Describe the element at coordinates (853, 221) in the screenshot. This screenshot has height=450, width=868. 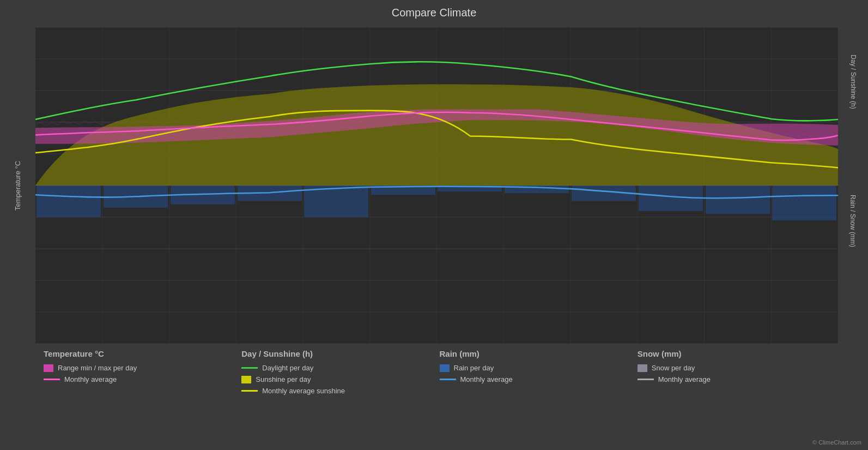
I see `axis-label-rain: Rain / Snow (mm)` at that location.